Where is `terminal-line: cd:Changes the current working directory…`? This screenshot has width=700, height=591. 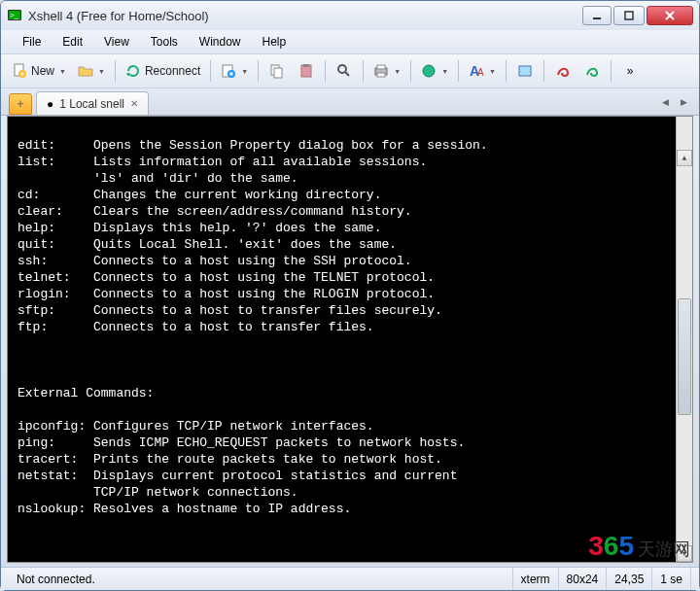
terminal-line: cd:Changes the current working directory… is located at coordinates (354, 194).